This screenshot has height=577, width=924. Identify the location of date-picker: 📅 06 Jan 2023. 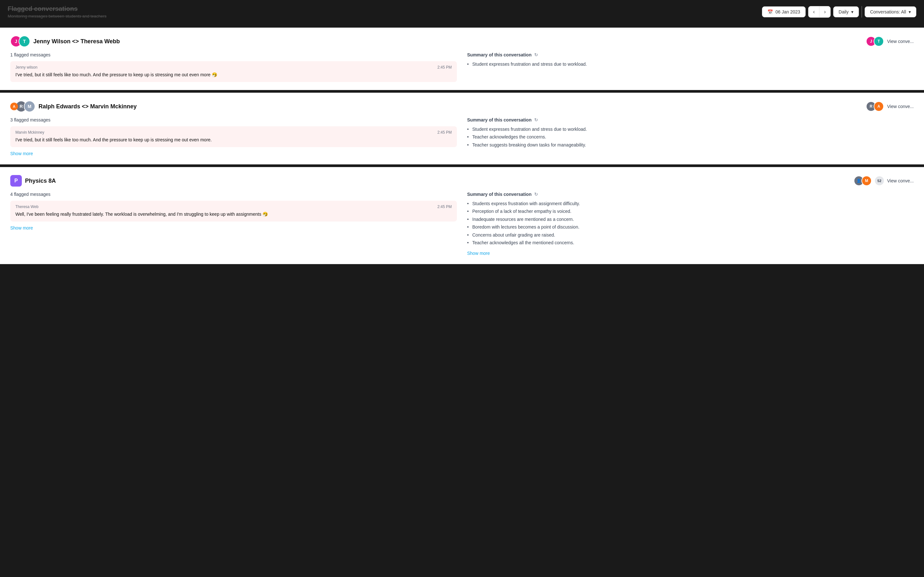
(784, 12).